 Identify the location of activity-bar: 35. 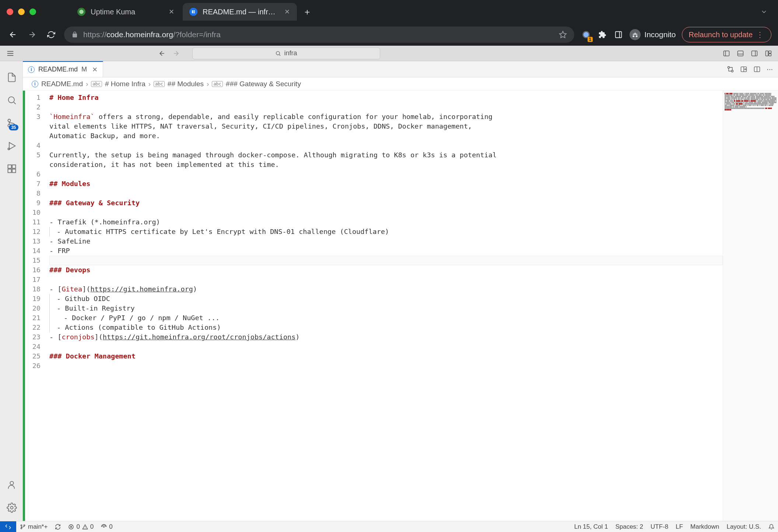
(11, 291).